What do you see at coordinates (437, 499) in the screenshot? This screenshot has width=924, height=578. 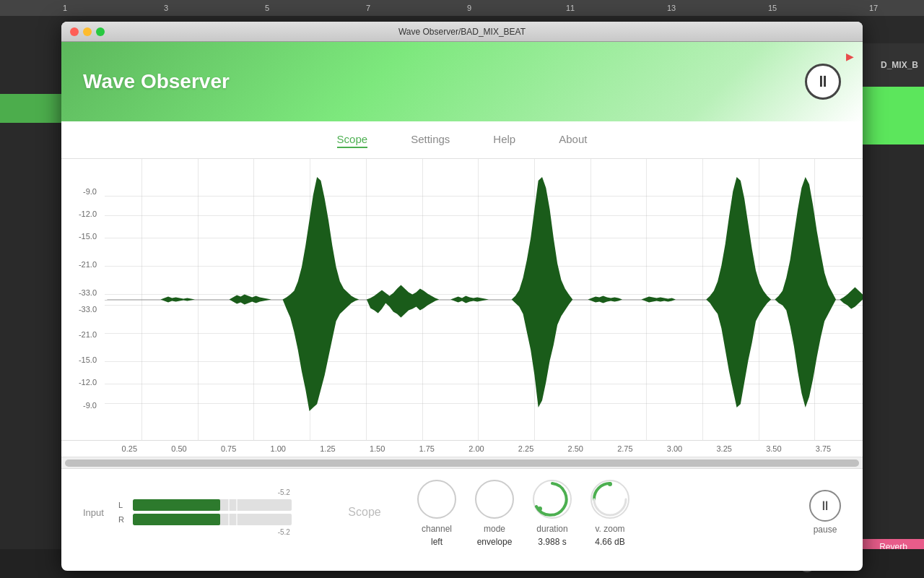 I see `channel-knob` at bounding box center [437, 499].